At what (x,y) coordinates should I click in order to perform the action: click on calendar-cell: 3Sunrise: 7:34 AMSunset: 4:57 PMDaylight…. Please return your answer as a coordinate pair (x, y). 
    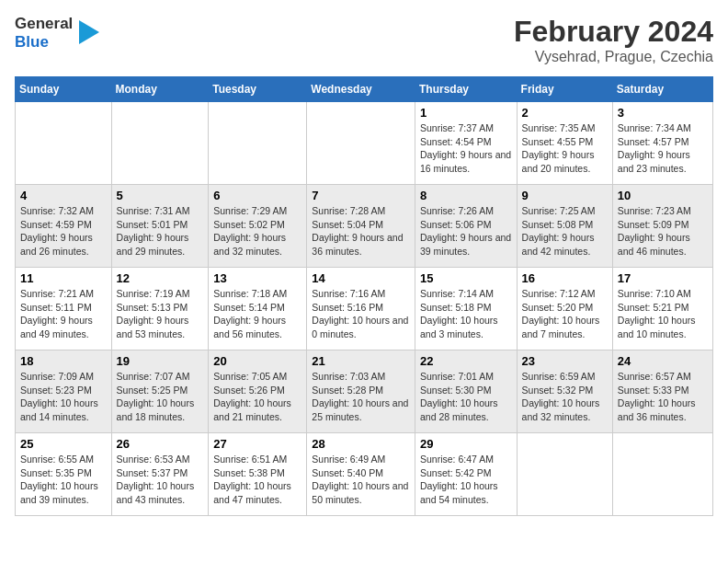
    Looking at the image, I should click on (662, 144).